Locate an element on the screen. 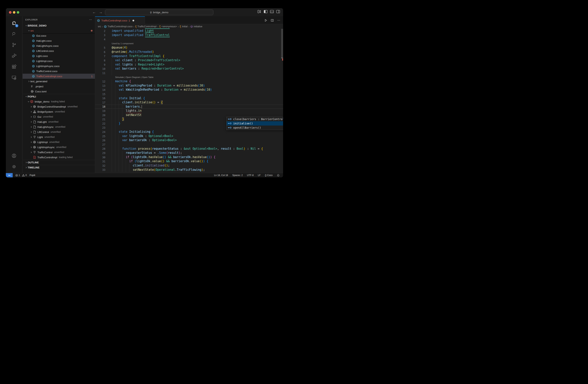 The height and width of the screenshot is (384, 588). code-line-30: 30 if (lightsOk.hasValue() && barriersOk… is located at coordinates (189, 157).